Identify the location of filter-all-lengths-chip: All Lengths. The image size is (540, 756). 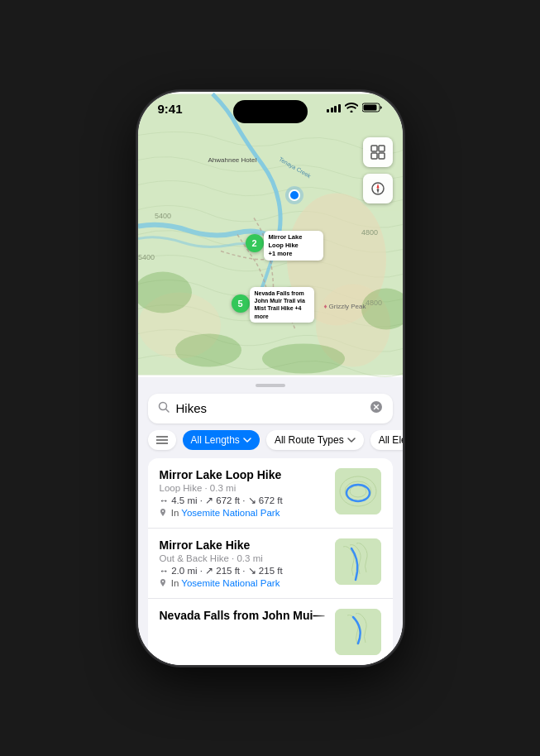
(222, 440).